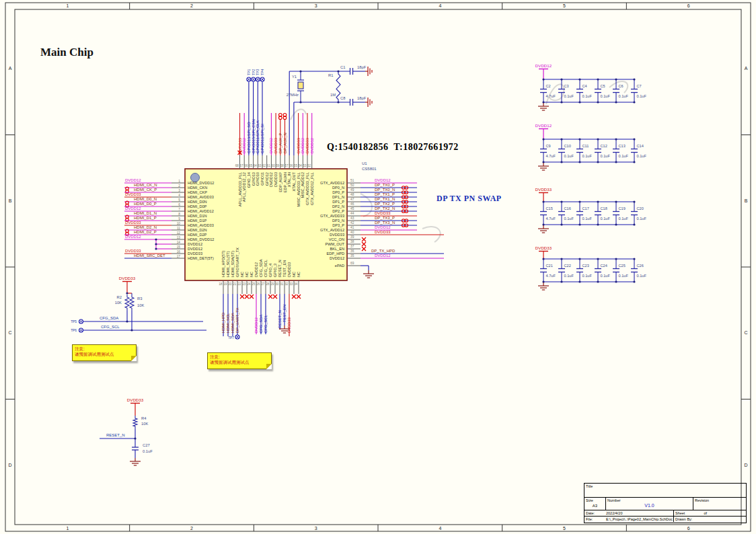 The width and height of the screenshot is (756, 534). What do you see at coordinates (145, 213) in the screenshot?
I see `net-label: HDMI_D1_N` at bounding box center [145, 213].